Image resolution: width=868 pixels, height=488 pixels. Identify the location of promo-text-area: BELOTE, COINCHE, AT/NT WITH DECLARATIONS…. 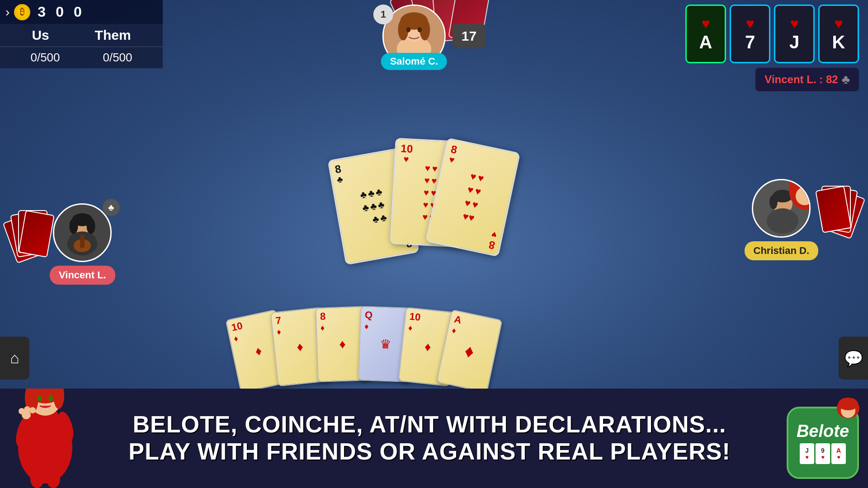
(434, 438).